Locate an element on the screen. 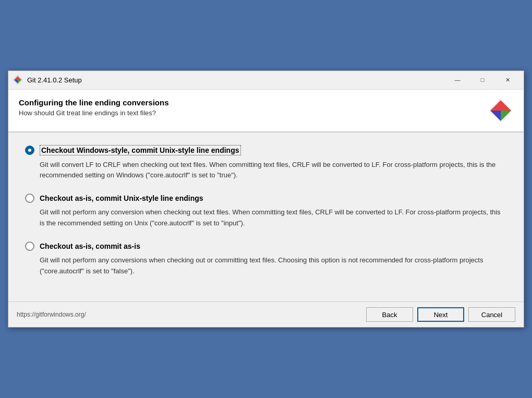 This screenshot has height=398, width=532. option-1: Checkout Windows-style, commit Unix-styl… is located at coordinates (266, 163).